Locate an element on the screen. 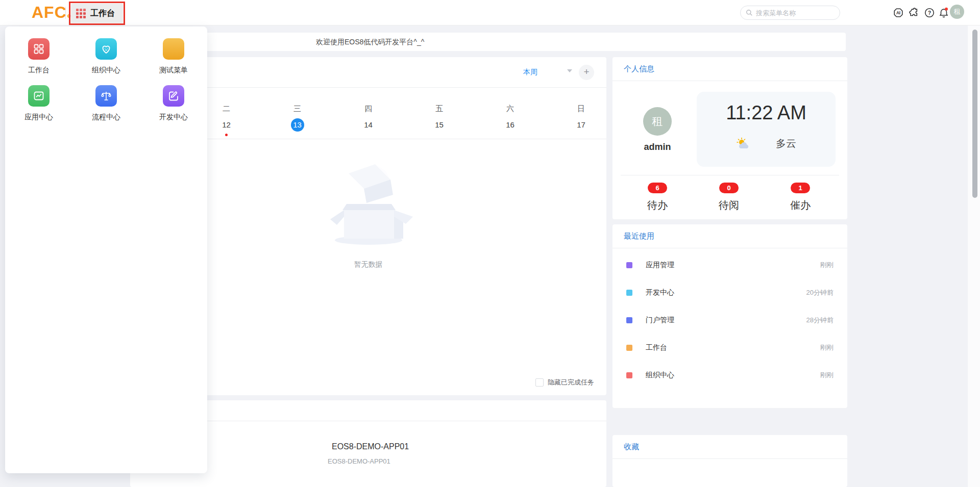 The width and height of the screenshot is (980, 487). recent-item-label: 工作台 is located at coordinates (656, 348).